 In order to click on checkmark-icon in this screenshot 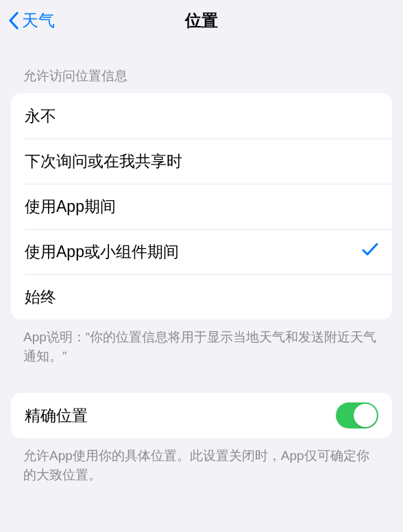, I will do `click(370, 252)`.